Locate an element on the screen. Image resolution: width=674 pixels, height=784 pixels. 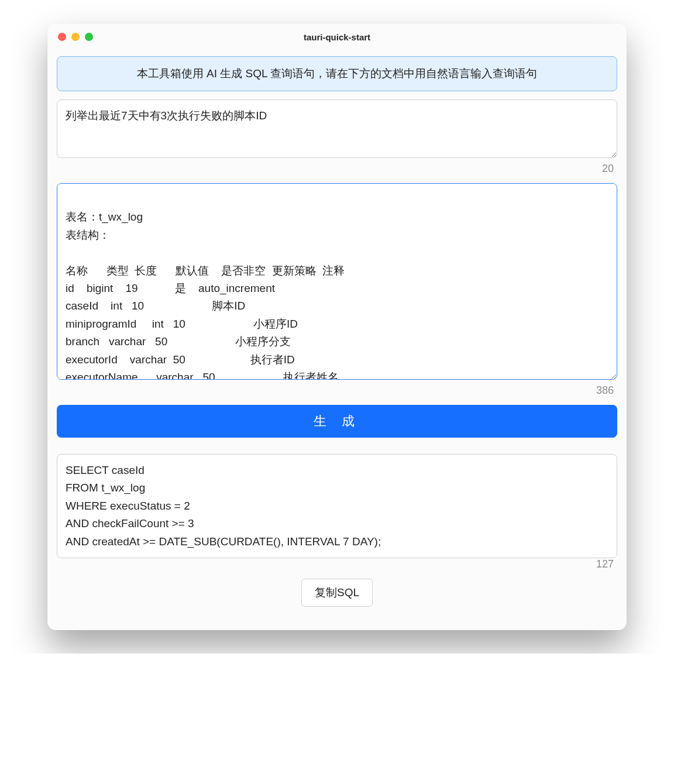
traffic-lights is located at coordinates (70, 37).